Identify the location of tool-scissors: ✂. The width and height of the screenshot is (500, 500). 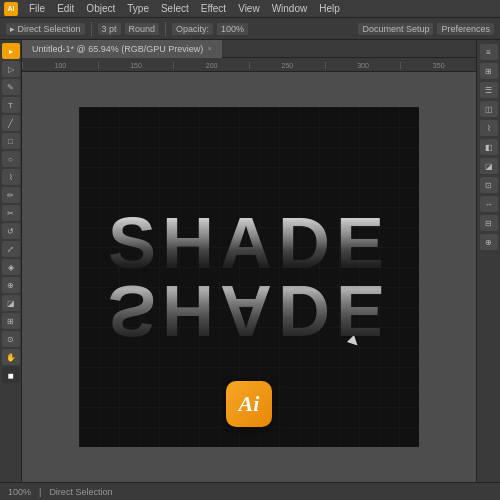
(11, 213).